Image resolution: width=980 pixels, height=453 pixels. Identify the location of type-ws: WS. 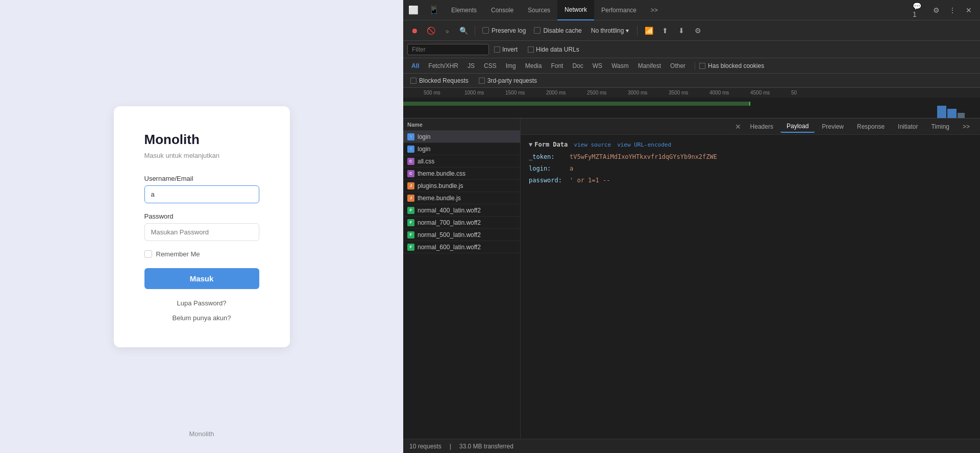
(597, 66).